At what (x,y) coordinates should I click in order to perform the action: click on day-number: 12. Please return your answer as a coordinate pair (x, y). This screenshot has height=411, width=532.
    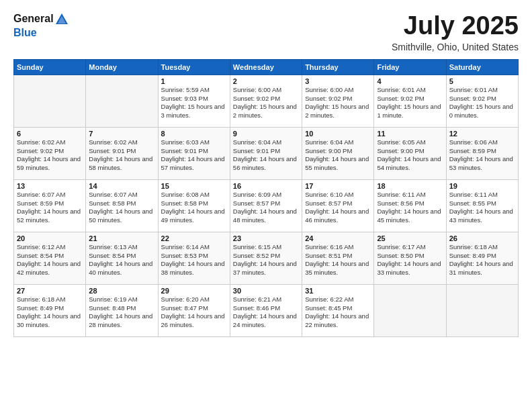
    Looking at the image, I should click on (482, 134).